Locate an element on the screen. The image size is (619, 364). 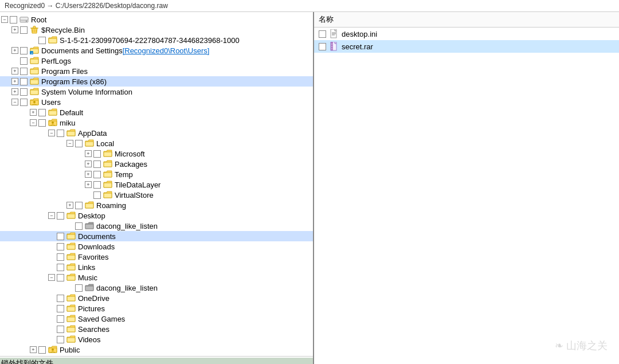
tree-row-programfiles: + Program Files is located at coordinates (156, 71).